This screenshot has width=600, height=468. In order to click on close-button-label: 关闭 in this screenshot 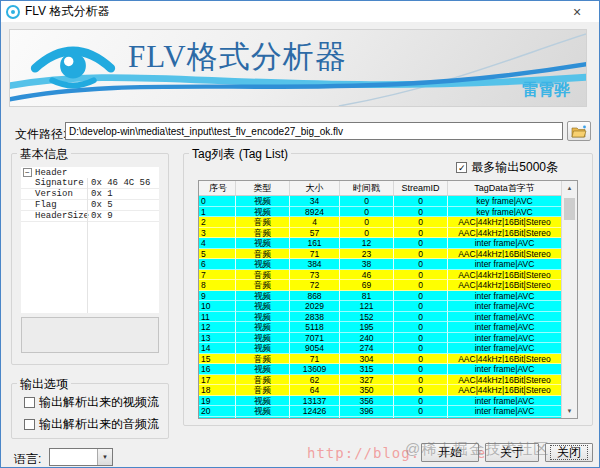, I will do `click(569, 452)`.